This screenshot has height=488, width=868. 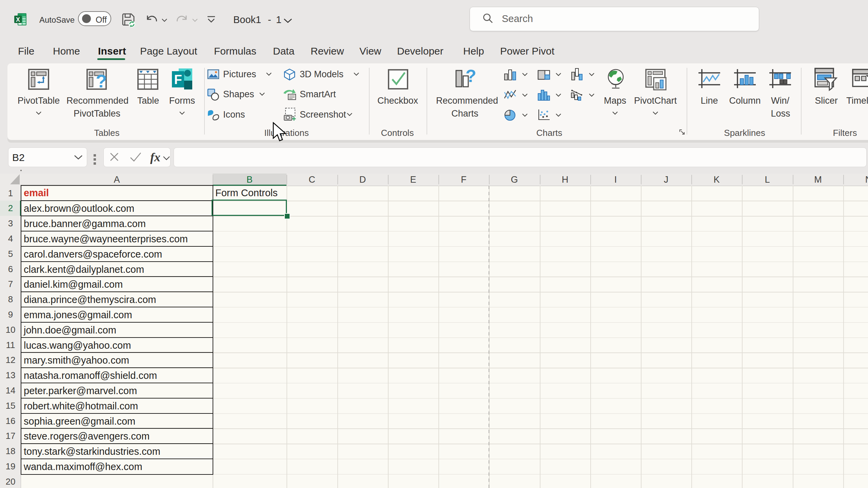 I want to click on svg-text: X, so click(x=18, y=20).